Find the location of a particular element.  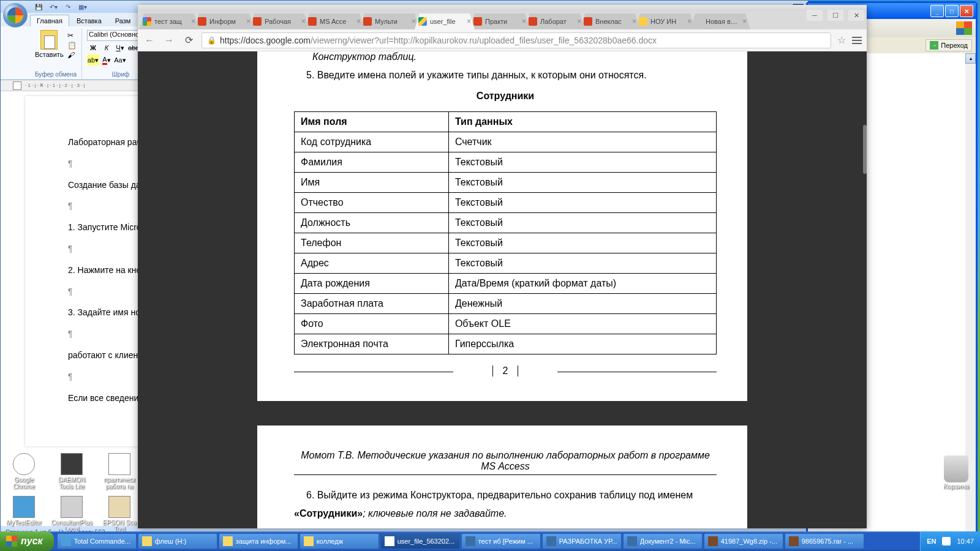

desktop-icon: EPSON Sca Tool is located at coordinates (119, 514).